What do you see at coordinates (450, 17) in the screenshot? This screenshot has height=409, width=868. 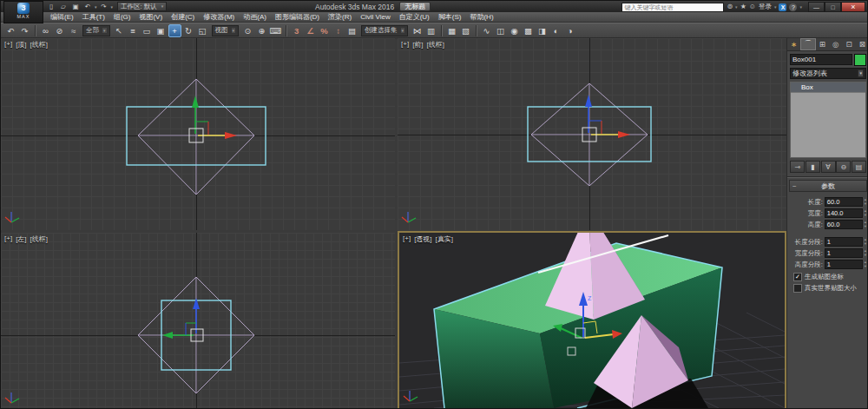 I see `menu-scripting: 脚本(S)` at bounding box center [450, 17].